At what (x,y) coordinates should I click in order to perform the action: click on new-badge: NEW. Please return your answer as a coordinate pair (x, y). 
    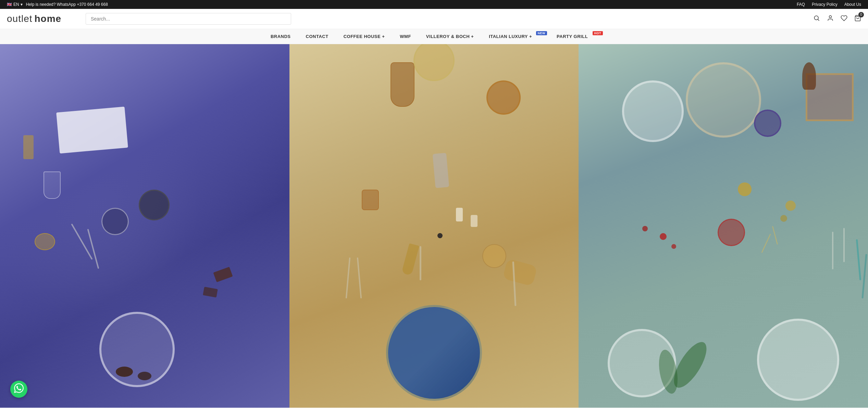
    Looking at the image, I should click on (542, 33).